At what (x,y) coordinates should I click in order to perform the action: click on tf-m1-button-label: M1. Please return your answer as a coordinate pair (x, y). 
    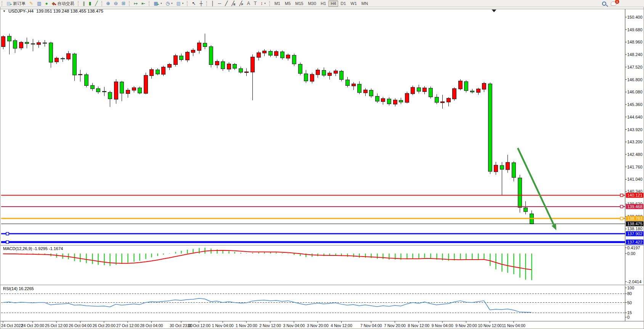
    Looking at the image, I should click on (278, 3).